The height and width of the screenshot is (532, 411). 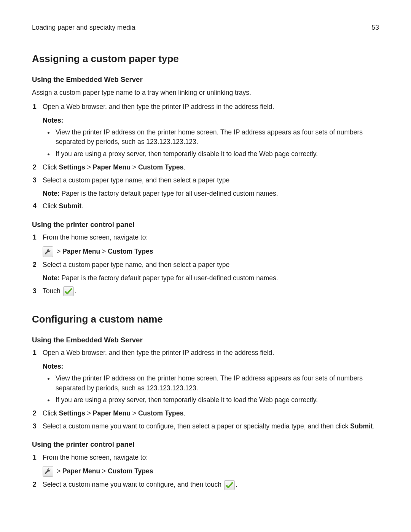 What do you see at coordinates (206, 264) in the screenshot?
I see `steps-panel-1: 1 From the home screen, navigate to: > P…` at bounding box center [206, 264].